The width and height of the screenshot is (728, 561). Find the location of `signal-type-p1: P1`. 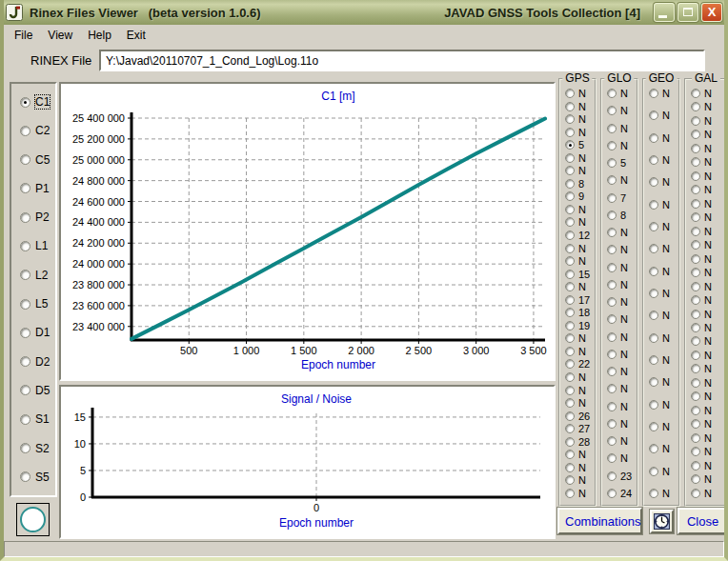

signal-type-p1: P1 is located at coordinates (38, 189).